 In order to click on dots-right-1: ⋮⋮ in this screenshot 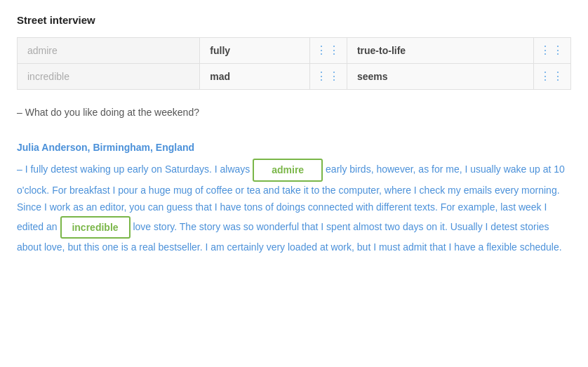, I will do `click(553, 51)`.